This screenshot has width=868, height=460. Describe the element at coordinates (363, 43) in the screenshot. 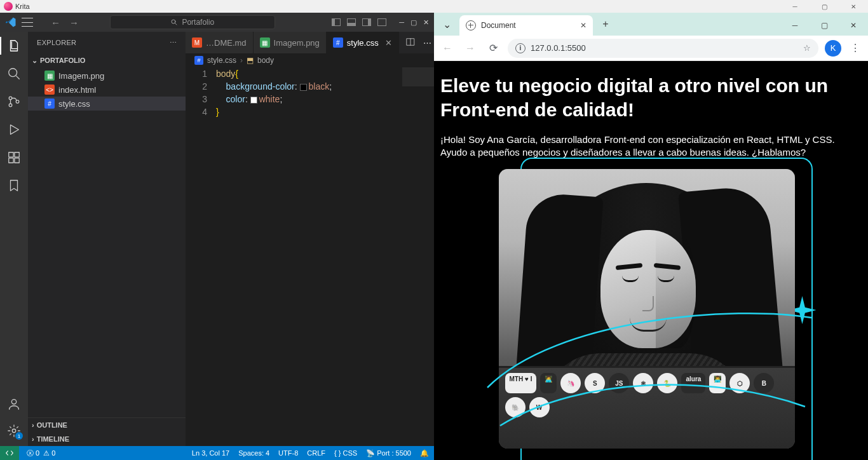

I see `tab-label: style.css` at that location.